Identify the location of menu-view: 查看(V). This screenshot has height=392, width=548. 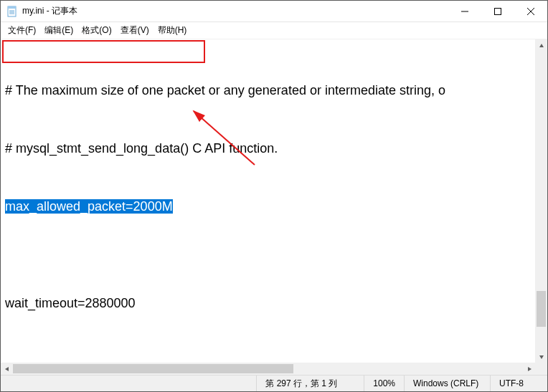
(135, 30).